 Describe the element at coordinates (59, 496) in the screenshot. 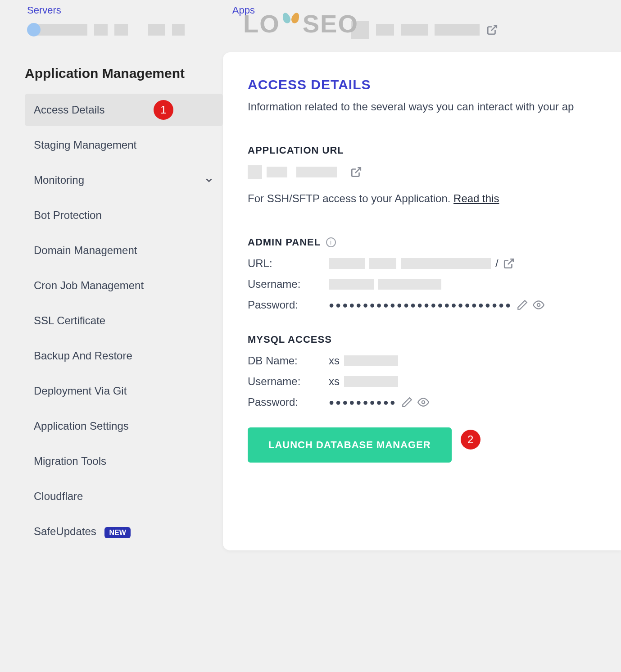

I see `sidebar-item-label: Cloudflare` at that location.